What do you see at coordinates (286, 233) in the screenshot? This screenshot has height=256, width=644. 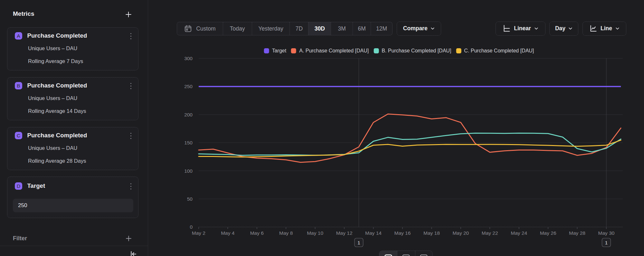 I see `svg-text: May 8` at bounding box center [286, 233].